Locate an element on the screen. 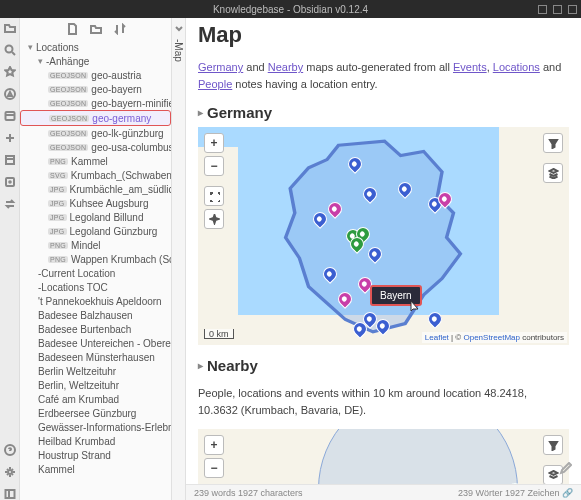 Image resolution: width=581 pixels, height=500 pixels. link-locations: Locations is located at coordinates (516, 67).